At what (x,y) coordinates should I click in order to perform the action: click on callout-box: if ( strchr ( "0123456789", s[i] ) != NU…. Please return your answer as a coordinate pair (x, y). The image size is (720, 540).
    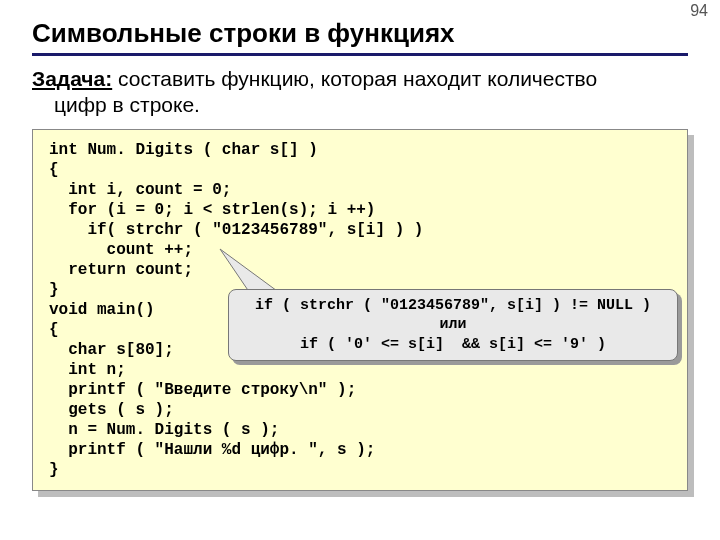
    Looking at the image, I should click on (453, 326).